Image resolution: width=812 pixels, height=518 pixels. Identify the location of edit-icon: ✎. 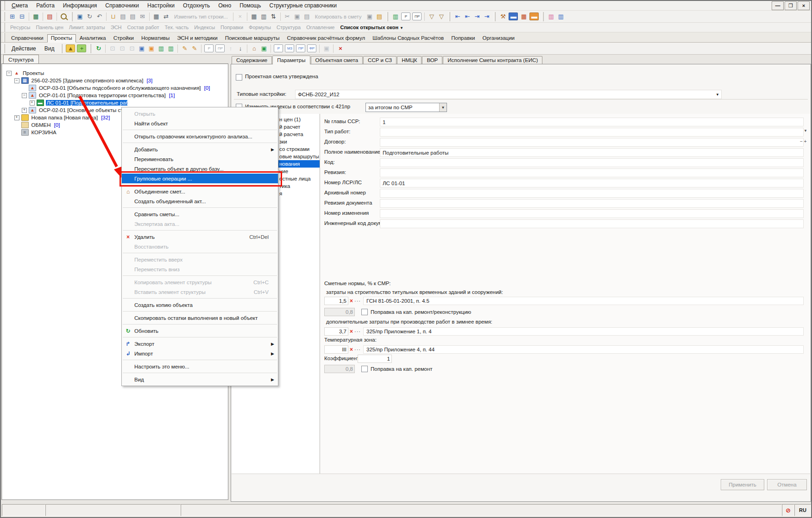
(184, 49).